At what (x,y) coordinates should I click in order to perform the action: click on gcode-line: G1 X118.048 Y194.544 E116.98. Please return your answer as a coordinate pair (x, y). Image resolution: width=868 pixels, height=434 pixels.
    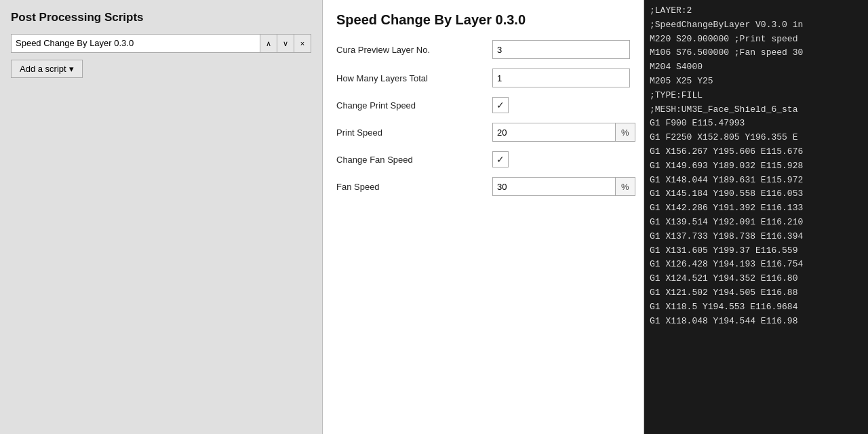
    Looking at the image, I should click on (756, 321).